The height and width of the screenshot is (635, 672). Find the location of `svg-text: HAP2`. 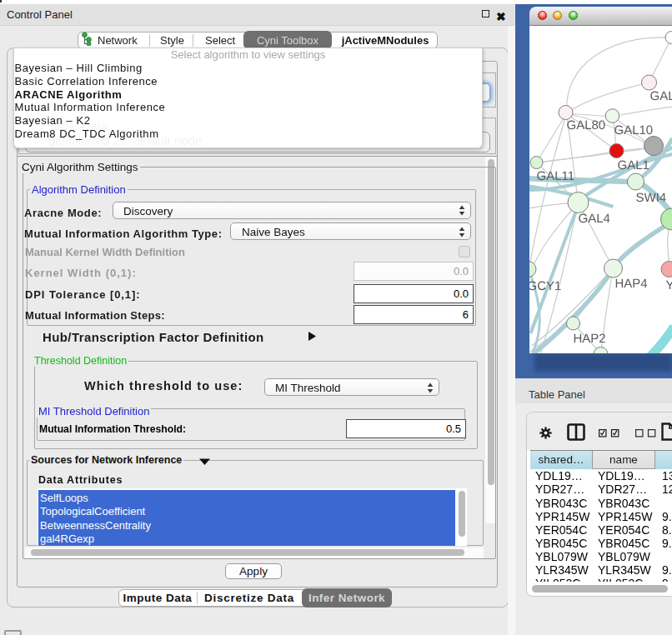

svg-text: HAP2 is located at coordinates (589, 338).